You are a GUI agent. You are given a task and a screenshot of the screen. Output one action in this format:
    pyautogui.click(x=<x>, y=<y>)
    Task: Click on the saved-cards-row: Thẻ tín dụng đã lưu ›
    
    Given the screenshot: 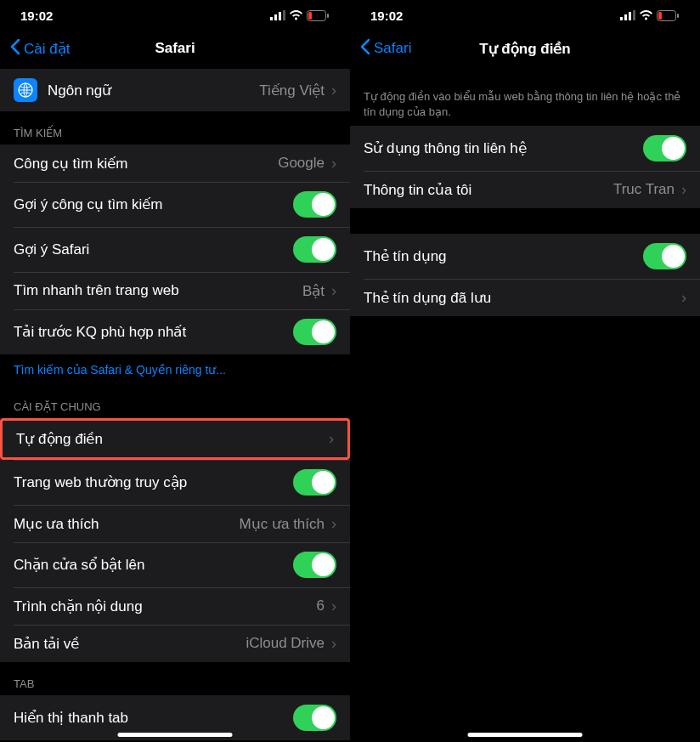 What is the action you would take?
    pyautogui.click(x=525, y=297)
    